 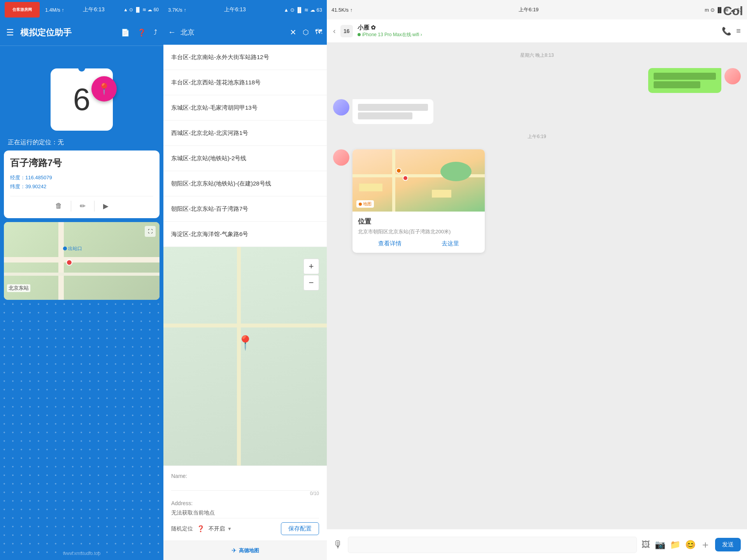 I want to click on search-clear-button: ✕, so click(x=293, y=32).